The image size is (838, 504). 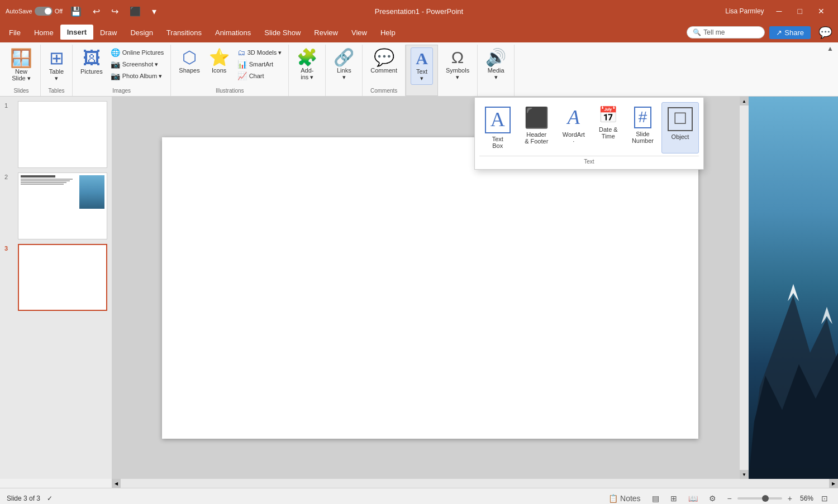 What do you see at coordinates (496, 94) in the screenshot?
I see `media-group-label` at bounding box center [496, 94].